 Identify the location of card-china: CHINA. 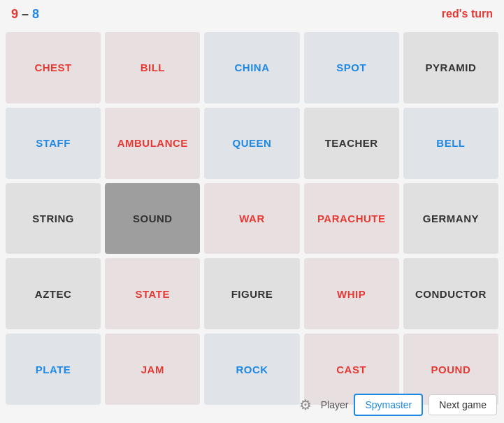
(252, 68).